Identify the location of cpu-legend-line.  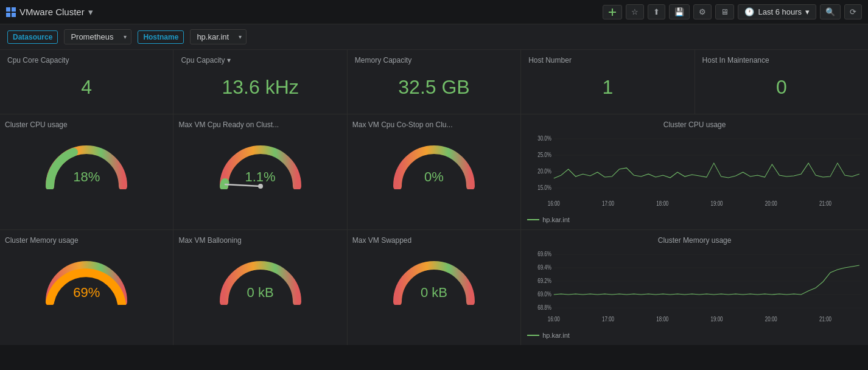
(533, 220).